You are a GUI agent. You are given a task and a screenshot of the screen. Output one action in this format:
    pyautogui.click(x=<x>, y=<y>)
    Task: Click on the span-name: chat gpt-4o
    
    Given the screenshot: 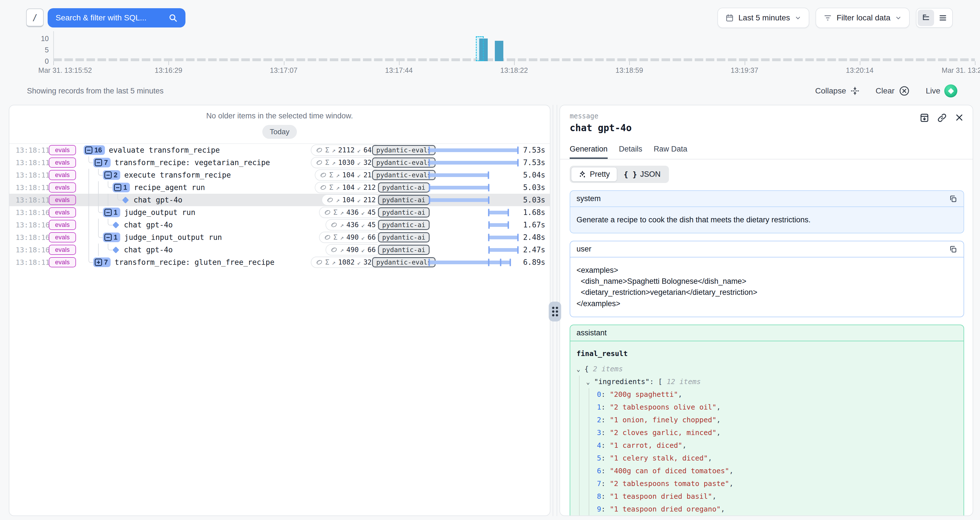 What is the action you would take?
    pyautogui.click(x=148, y=225)
    